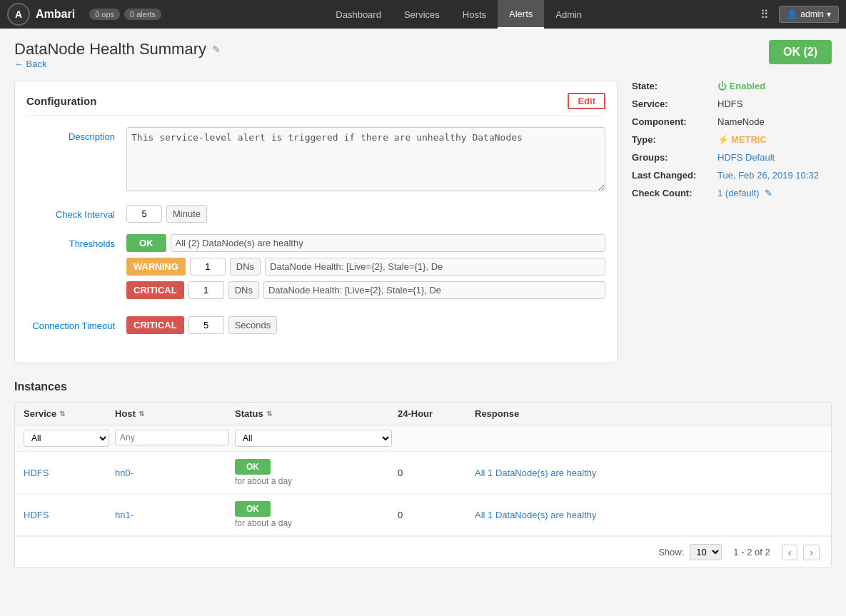  I want to click on host-filter, so click(172, 438).